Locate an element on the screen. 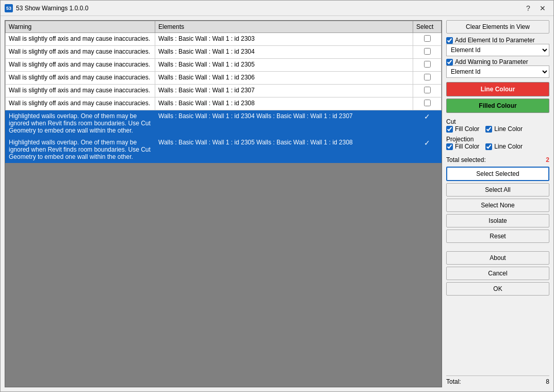 This screenshot has height=392, width=554. cut-fill-color-row: Fill Color is located at coordinates (463, 129).